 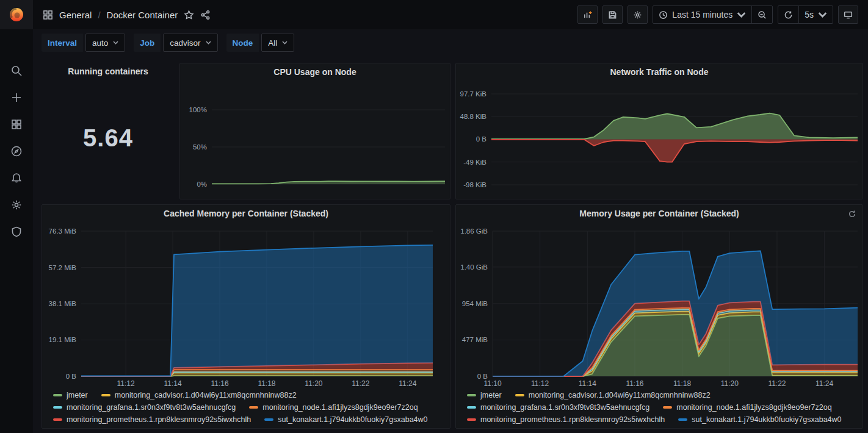 I want to click on add-panel-button, so click(x=587, y=15).